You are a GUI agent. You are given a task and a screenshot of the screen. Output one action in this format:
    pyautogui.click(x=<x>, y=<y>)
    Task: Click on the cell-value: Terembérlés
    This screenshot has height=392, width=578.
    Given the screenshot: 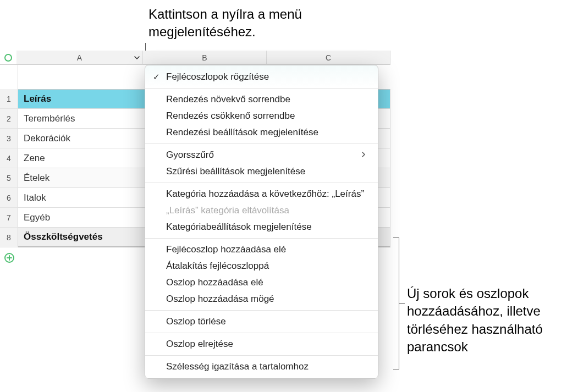 What is the action you would take?
    pyautogui.click(x=49, y=119)
    